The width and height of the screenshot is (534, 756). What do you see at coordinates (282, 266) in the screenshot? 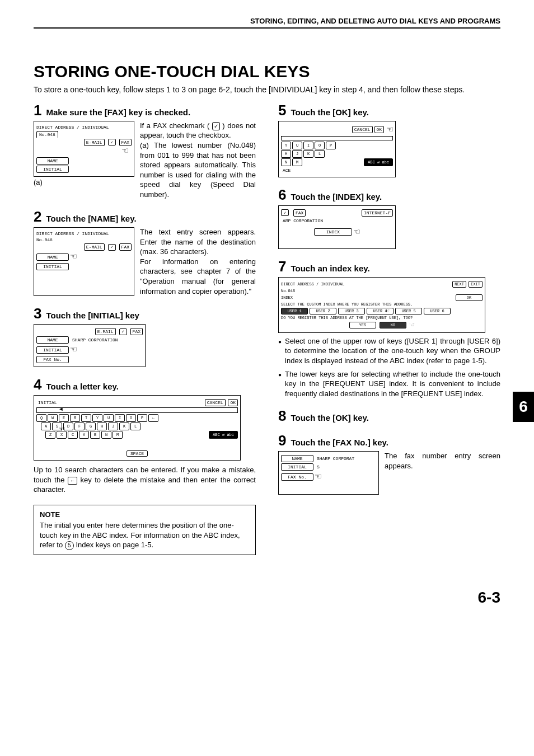
I see `step-number: 7` at bounding box center [282, 266].